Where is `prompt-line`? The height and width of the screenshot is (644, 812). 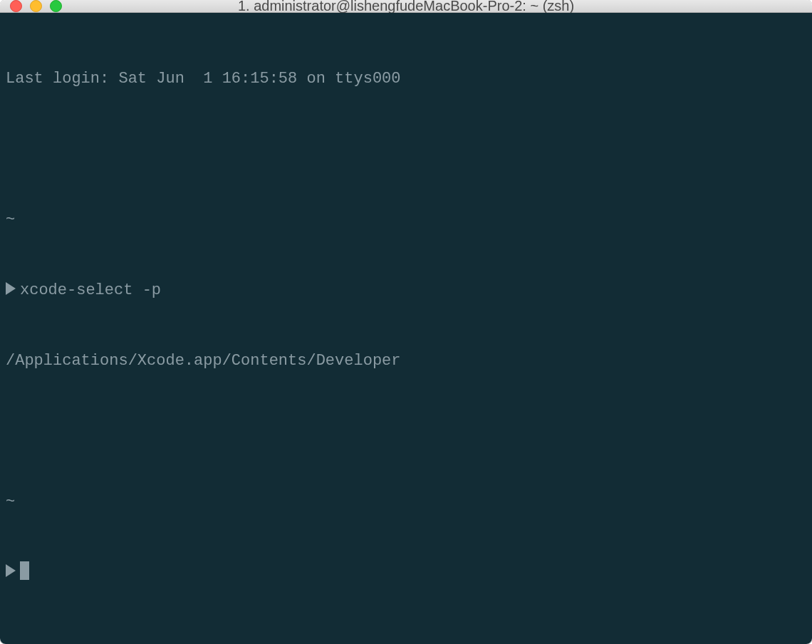
prompt-line is located at coordinates (406, 573).